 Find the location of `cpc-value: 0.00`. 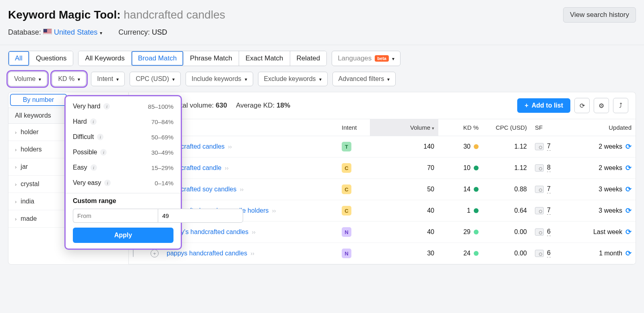

cpc-value: 0.00 is located at coordinates (507, 232).